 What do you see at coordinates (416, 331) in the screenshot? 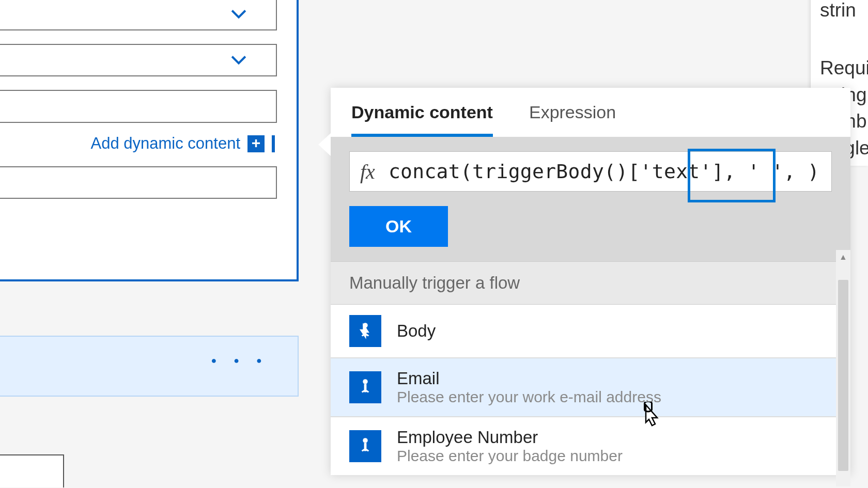
I see `item-title: Body` at bounding box center [416, 331].